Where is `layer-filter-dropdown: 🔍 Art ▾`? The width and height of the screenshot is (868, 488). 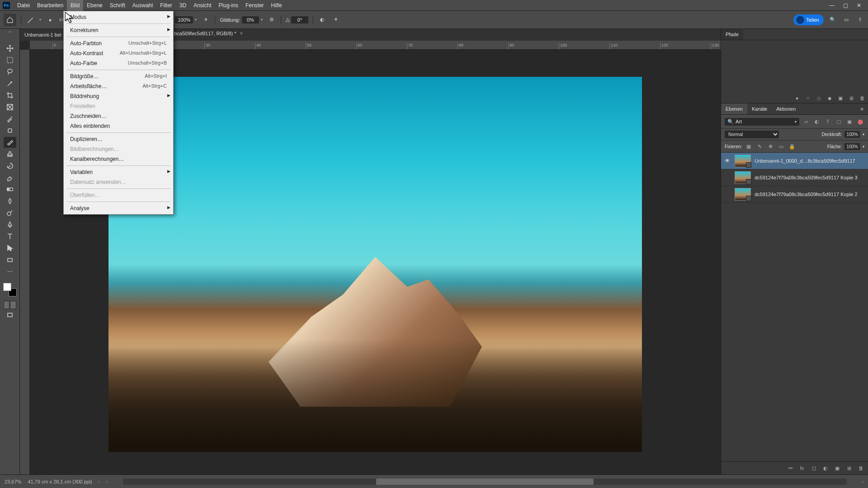 layer-filter-dropdown: 🔍 Art ▾ is located at coordinates (762, 122).